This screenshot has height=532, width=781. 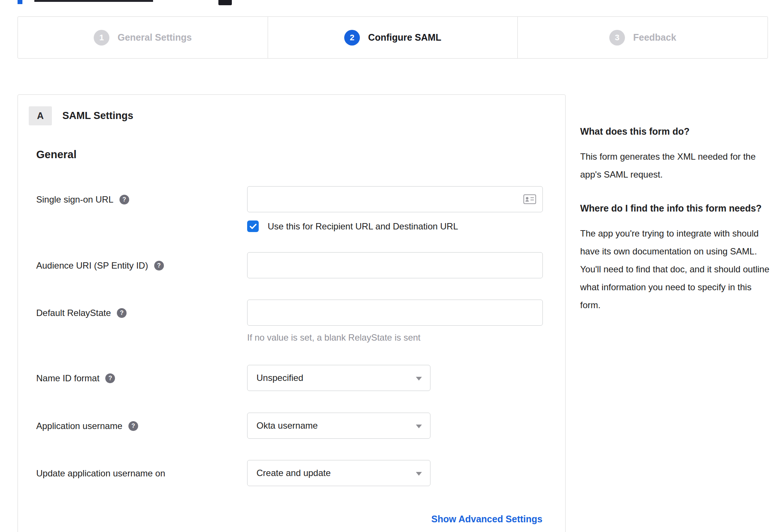 What do you see at coordinates (395, 199) in the screenshot?
I see `sso-url-input-wrap` at bounding box center [395, 199].